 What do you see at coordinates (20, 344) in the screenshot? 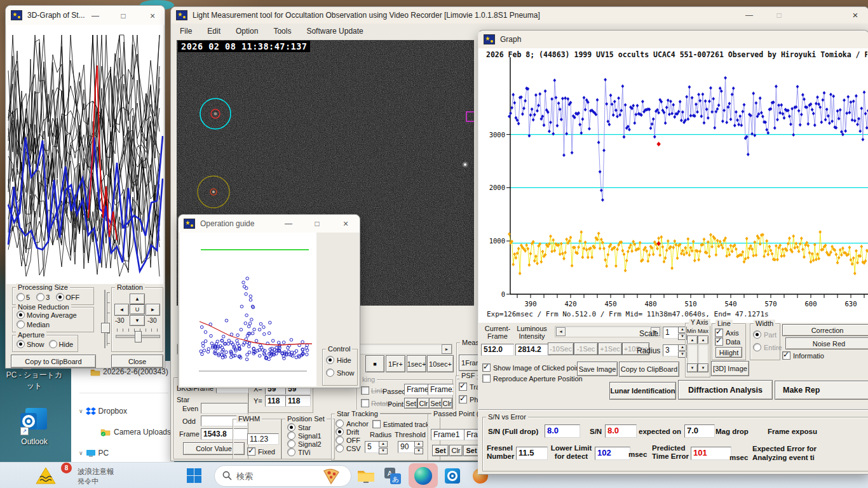
I see `aperture-show-radio` at bounding box center [20, 344].